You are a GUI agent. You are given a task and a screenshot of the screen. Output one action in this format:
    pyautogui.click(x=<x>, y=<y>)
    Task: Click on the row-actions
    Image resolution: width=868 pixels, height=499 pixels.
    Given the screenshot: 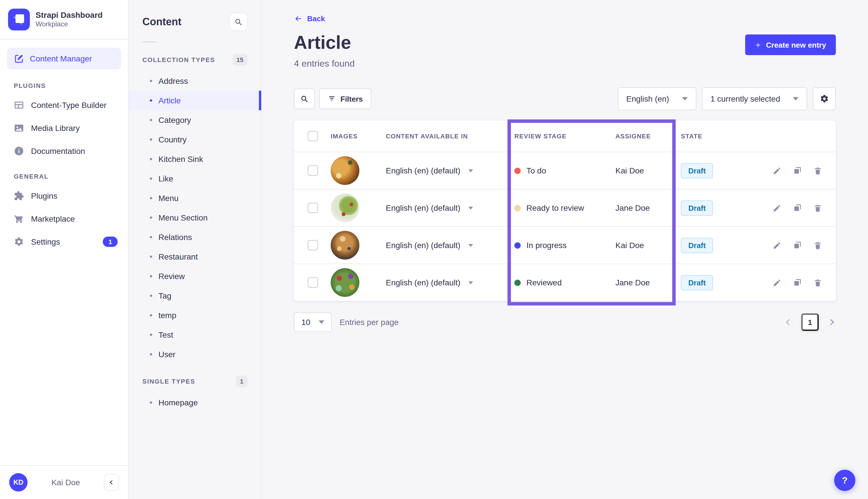 What is the action you would take?
    pyautogui.click(x=788, y=208)
    